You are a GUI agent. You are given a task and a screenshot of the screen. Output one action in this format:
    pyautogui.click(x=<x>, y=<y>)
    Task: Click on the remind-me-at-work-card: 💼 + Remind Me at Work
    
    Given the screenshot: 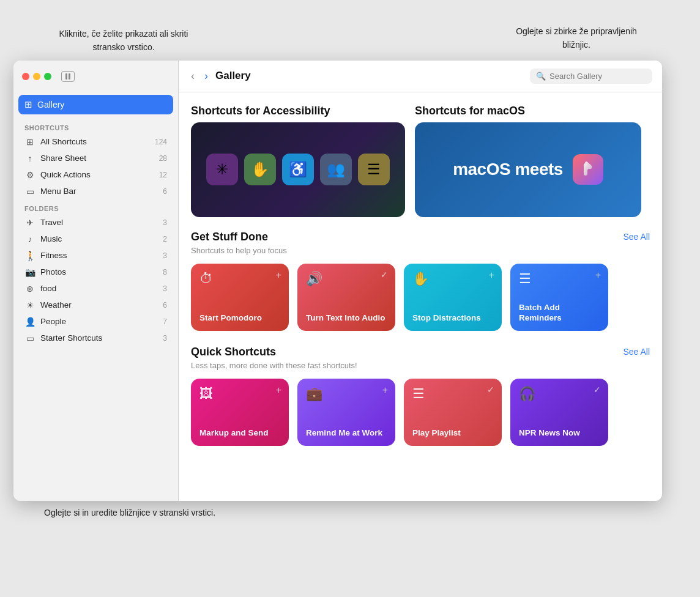 What is the action you would take?
    pyautogui.click(x=346, y=412)
    